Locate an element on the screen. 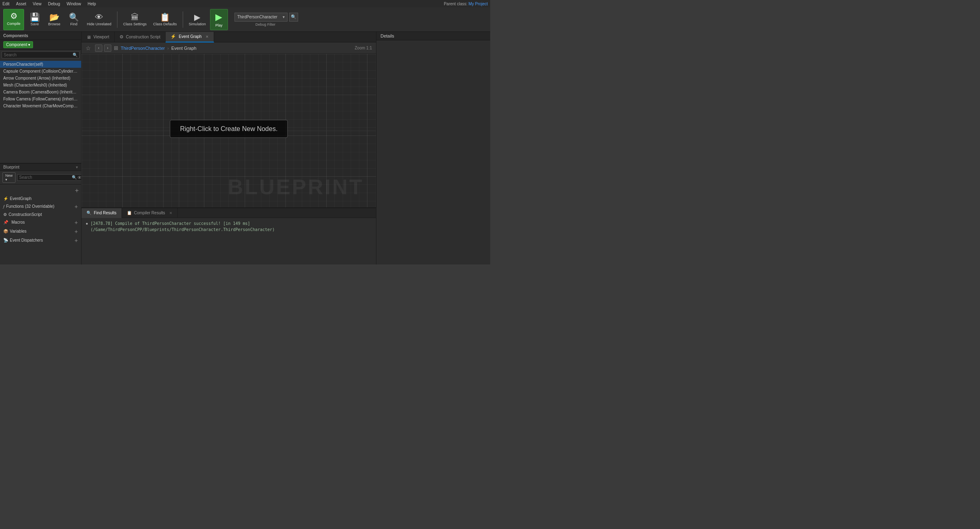 This screenshot has height=529, width=980. blueprint-tree-item: 𝑓 Functions (32 Overridable) + is located at coordinates (41, 207).